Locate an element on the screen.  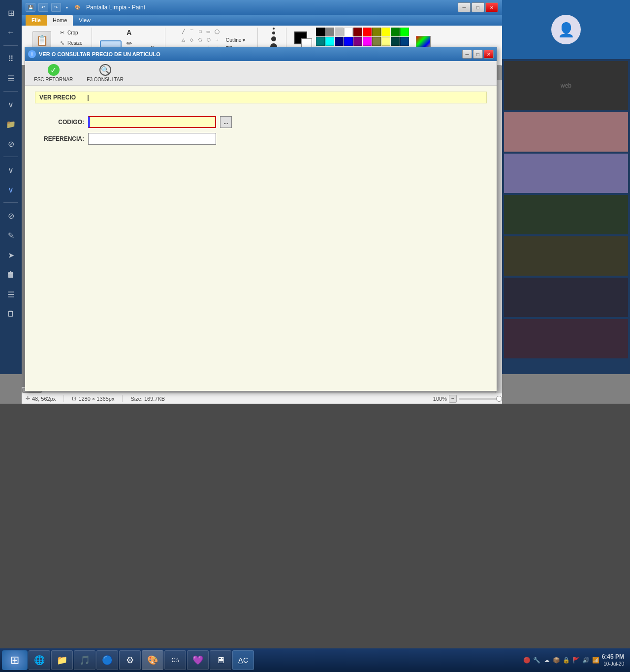
dialog-minimize-button: ─ is located at coordinates (467, 54).